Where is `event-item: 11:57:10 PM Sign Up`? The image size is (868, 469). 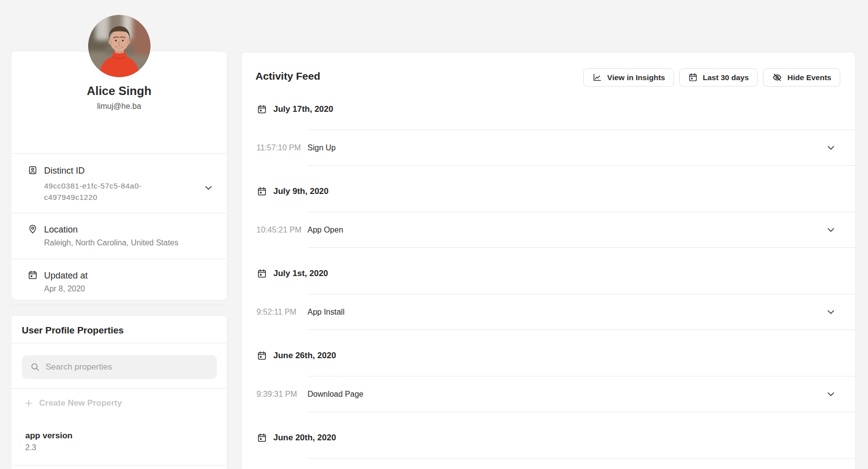
event-item: 11:57:10 PM Sign Up is located at coordinates (549, 148).